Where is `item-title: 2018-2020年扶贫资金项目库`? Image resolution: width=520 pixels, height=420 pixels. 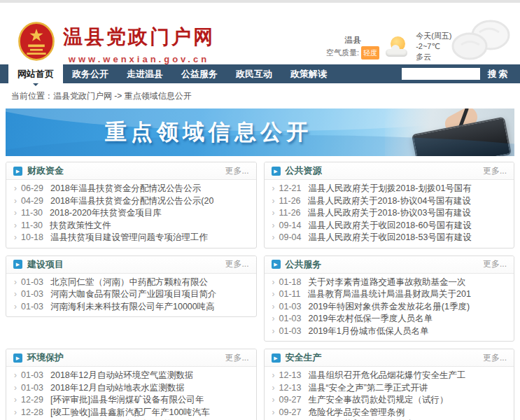
item-title: 2018-2020年扶贫资金项目库 is located at coordinates (106, 214).